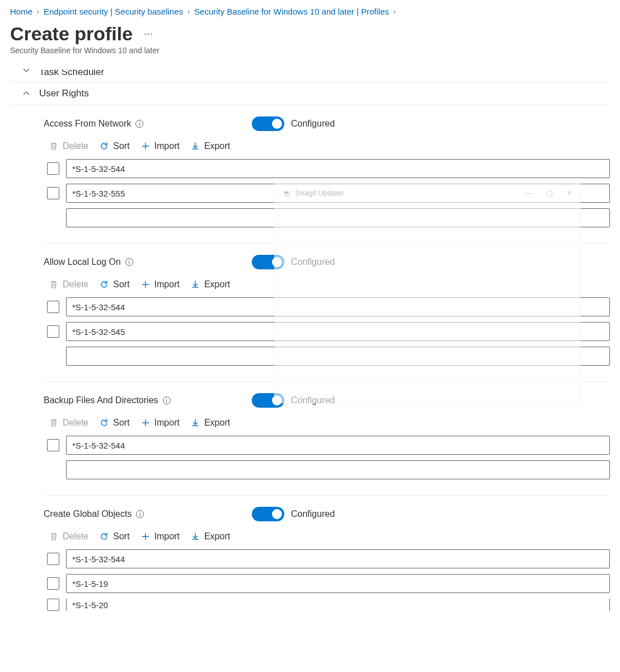  What do you see at coordinates (82, 262) in the screenshot?
I see `setting-name: Allow Local Log On` at bounding box center [82, 262].